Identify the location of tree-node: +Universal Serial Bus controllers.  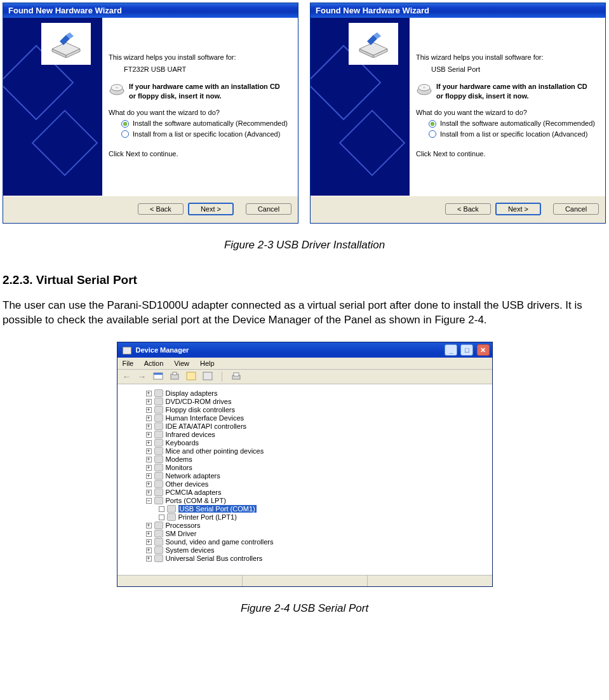
(310, 558).